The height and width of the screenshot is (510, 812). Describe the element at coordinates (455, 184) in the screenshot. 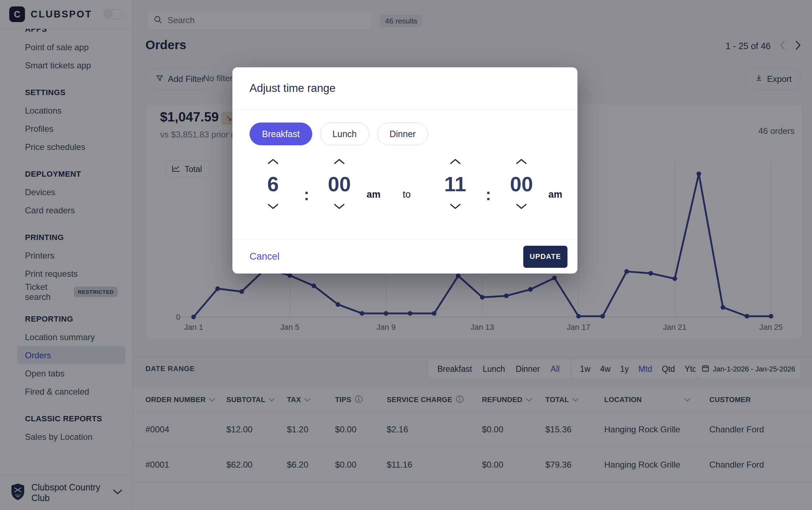

I see `end-hour-value: 11` at that location.